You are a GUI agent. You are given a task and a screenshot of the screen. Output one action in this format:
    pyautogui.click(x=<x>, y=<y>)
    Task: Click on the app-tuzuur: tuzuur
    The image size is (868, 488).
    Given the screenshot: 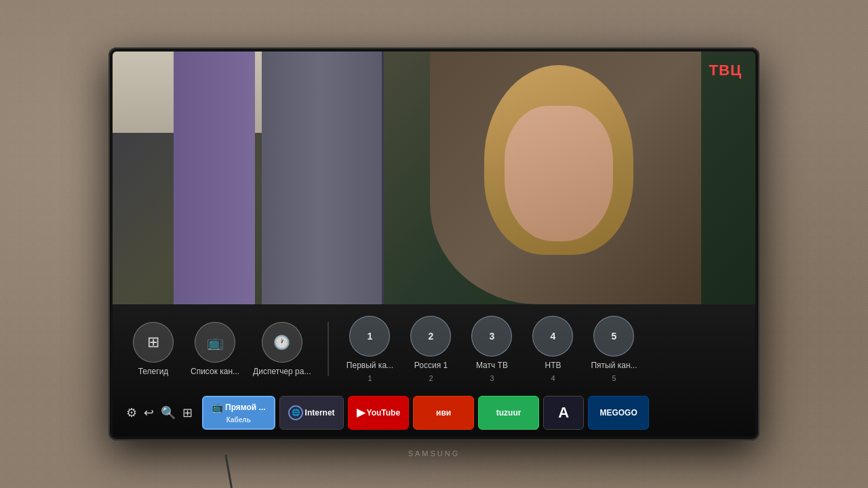 What is the action you would take?
    pyautogui.click(x=509, y=413)
    